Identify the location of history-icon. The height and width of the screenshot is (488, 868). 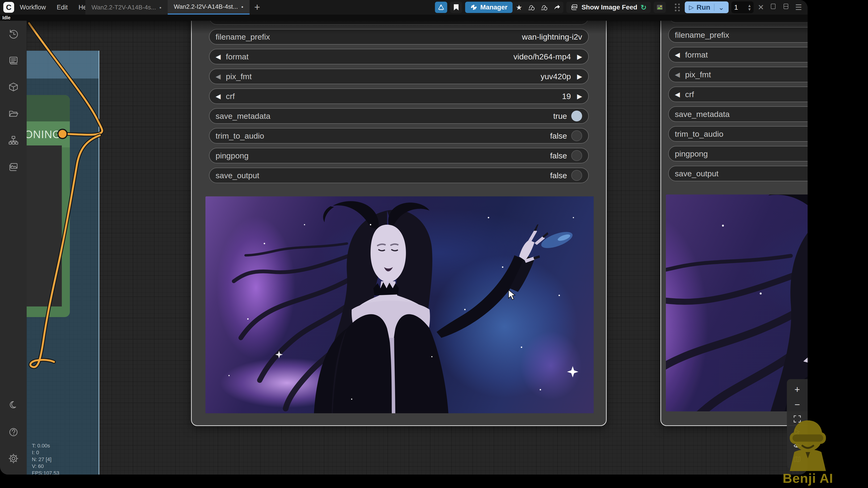
(13, 34).